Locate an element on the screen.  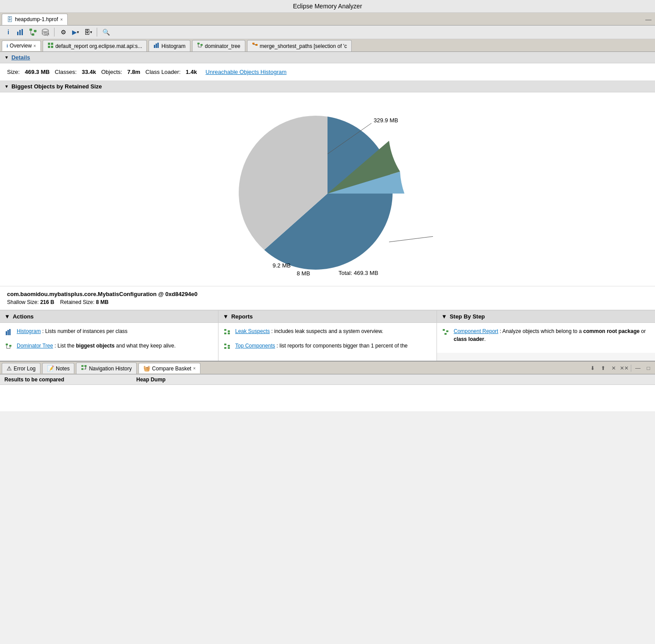
tab-histogram: Histogram is located at coordinates (170, 46).